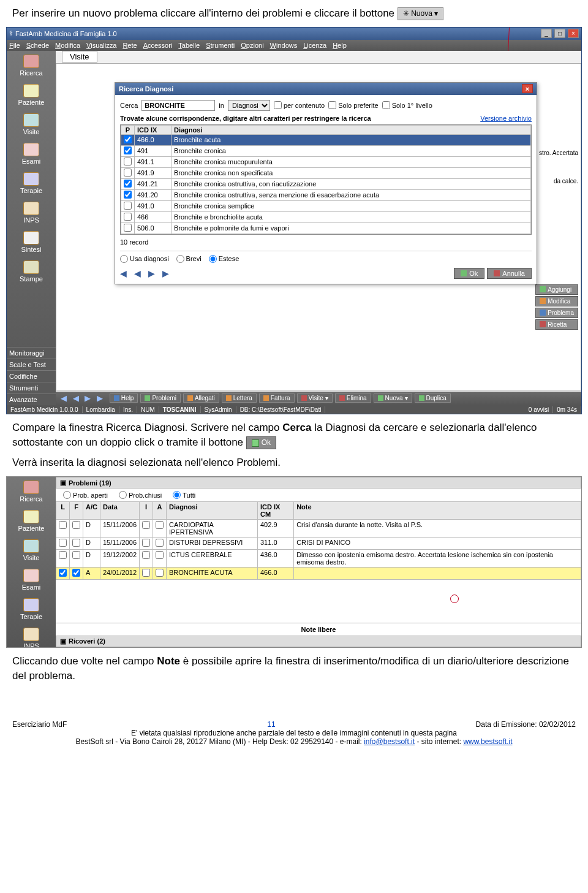  Describe the element at coordinates (124, 398) in the screenshot. I see `tb-help: Help` at that location.